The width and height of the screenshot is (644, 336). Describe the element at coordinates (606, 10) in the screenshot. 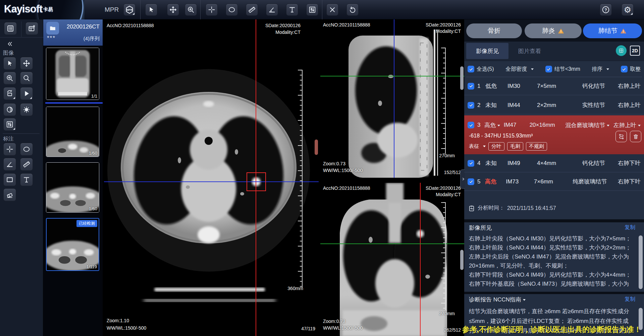

I see `help-icon: ?` at that location.